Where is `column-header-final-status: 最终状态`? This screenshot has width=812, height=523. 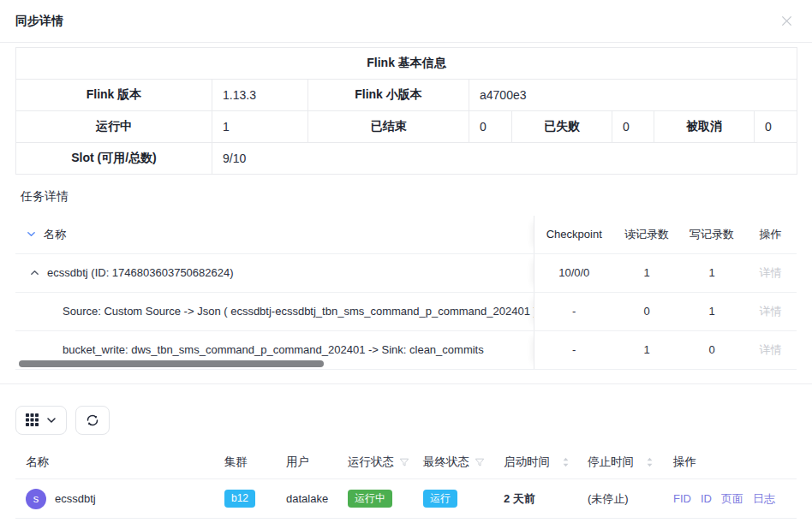 column-header-final-status: 最终状态 is located at coordinates (446, 462).